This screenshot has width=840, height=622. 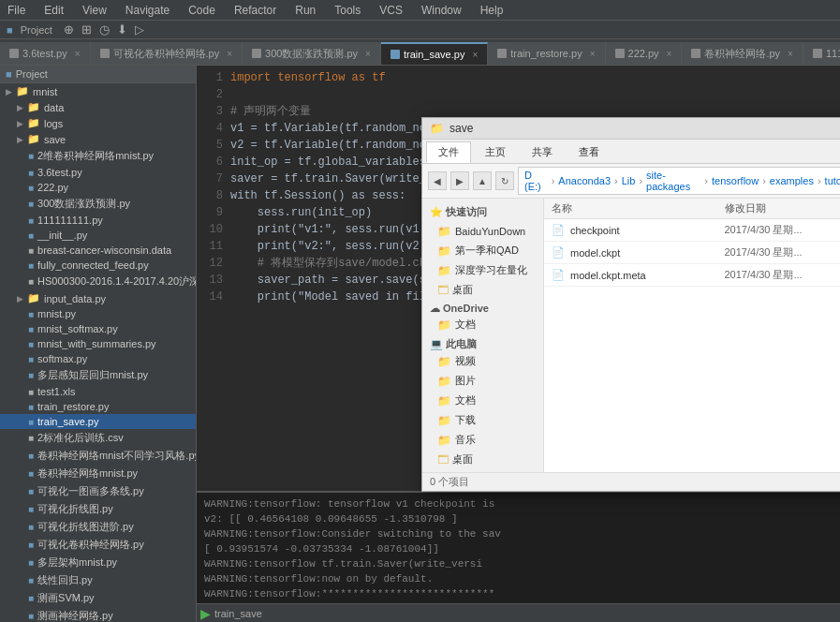 I want to click on dialog-tab-2: 共享, so click(x=542, y=152).